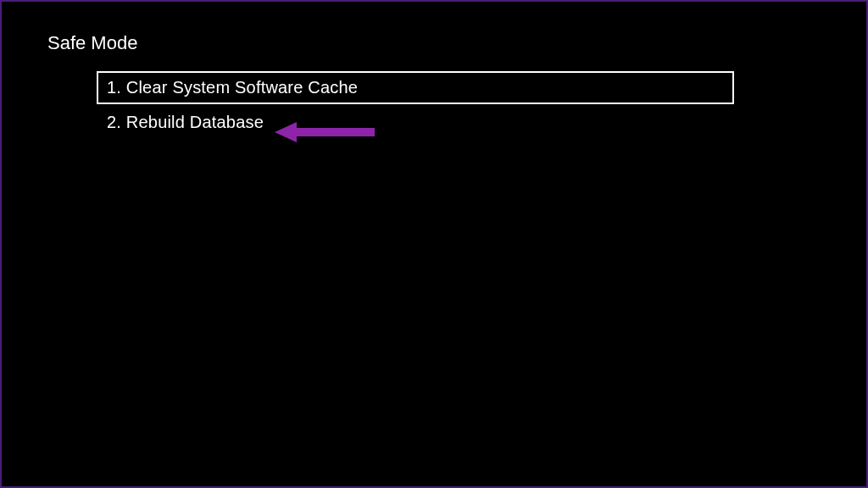 The width and height of the screenshot is (868, 488). What do you see at coordinates (232, 87) in the screenshot?
I see `menu-item-label: 1. Clear System Software Cache` at bounding box center [232, 87].